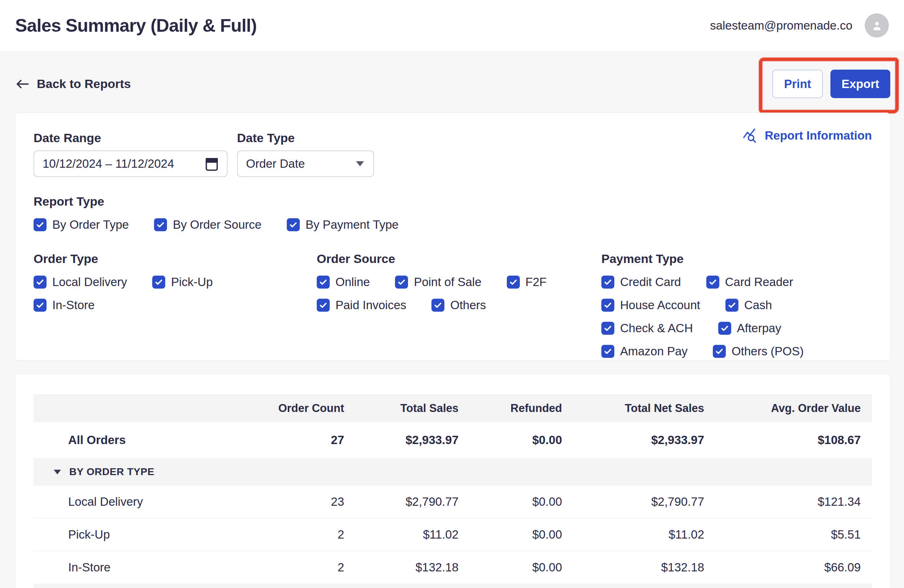 Image resolution: width=904 pixels, height=588 pixels. Describe the element at coordinates (643, 502) in the screenshot. I see `cell-total-net-sales: $2,790.77` at that location.